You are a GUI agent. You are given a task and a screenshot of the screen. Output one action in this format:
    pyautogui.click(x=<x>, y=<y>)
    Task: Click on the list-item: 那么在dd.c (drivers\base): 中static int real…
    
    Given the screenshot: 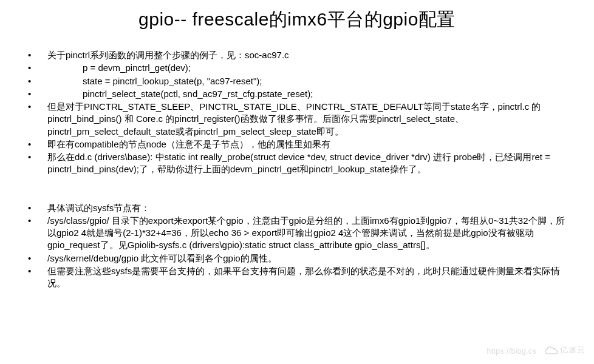 What is the action you would take?
    pyautogui.click(x=297, y=164)
    